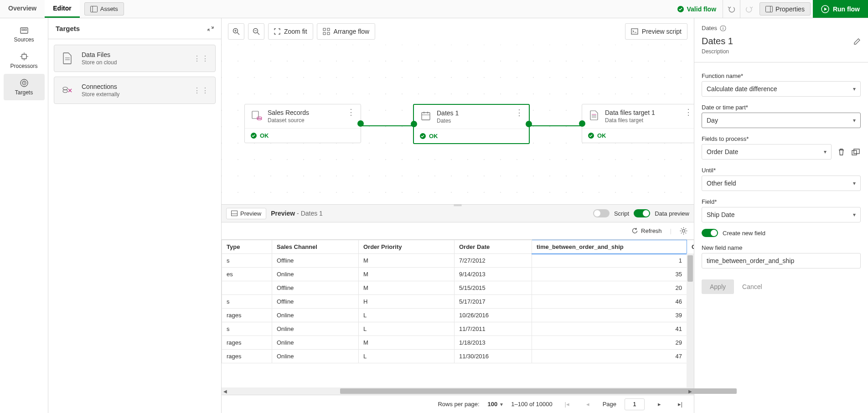 This screenshot has height=413, width=868. I want to click on collapse-icon, so click(211, 29).